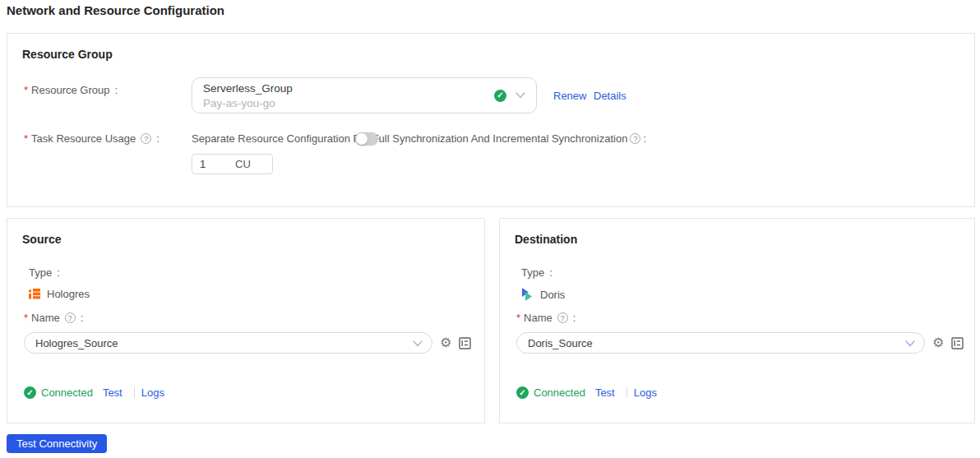  What do you see at coordinates (740, 343) in the screenshot?
I see `destination-name-row: Doris_Source ⚙` at bounding box center [740, 343].